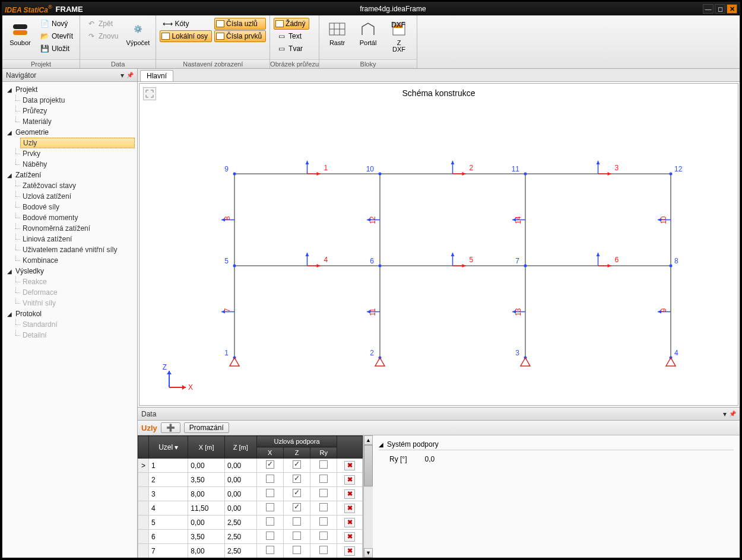 The image size is (742, 560). Describe the element at coordinates (250, 497) in the screenshot. I see `nodes-grid: Uzel ▾ X [m] Z [m] Uzlová podpora X Z R` at that location.